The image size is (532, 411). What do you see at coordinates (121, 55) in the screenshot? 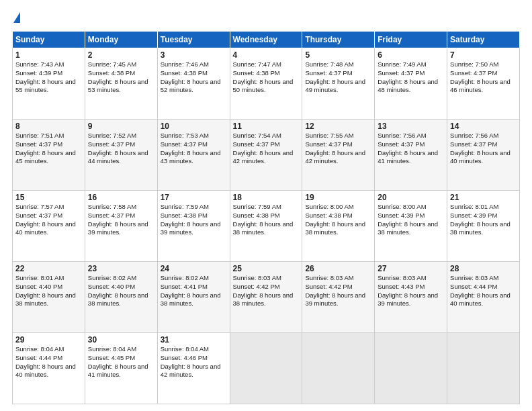
I see `day-number: 2` at bounding box center [121, 55].